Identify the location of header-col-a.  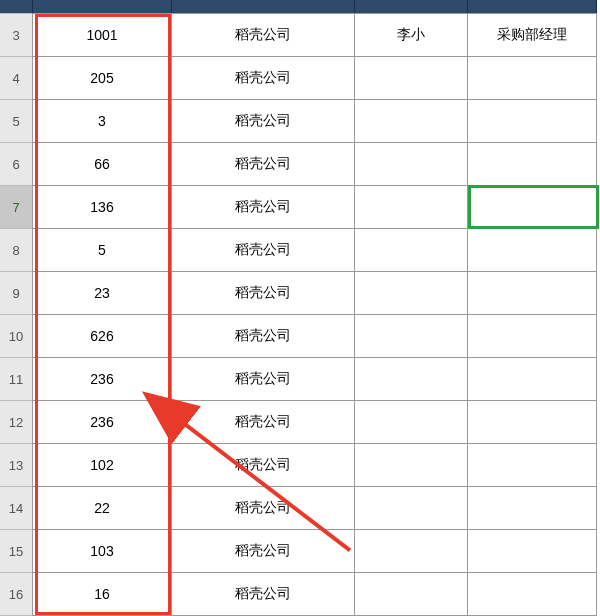
(102, 7).